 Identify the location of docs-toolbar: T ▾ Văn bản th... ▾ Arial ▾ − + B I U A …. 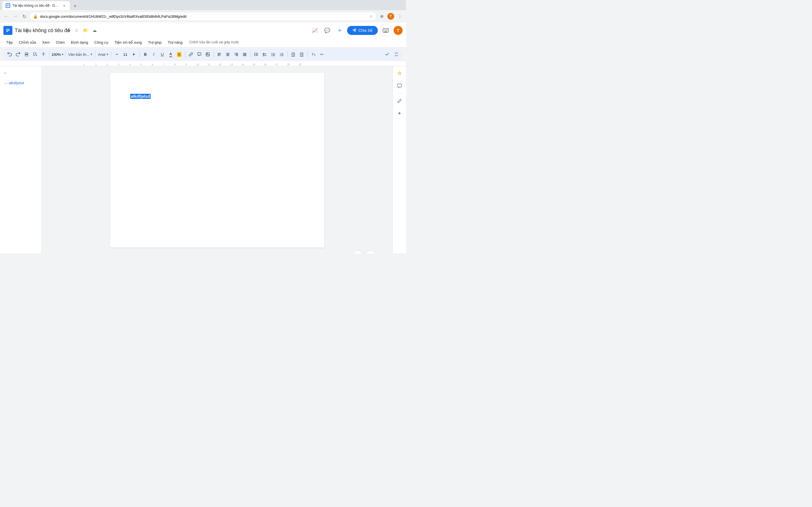
(203, 54).